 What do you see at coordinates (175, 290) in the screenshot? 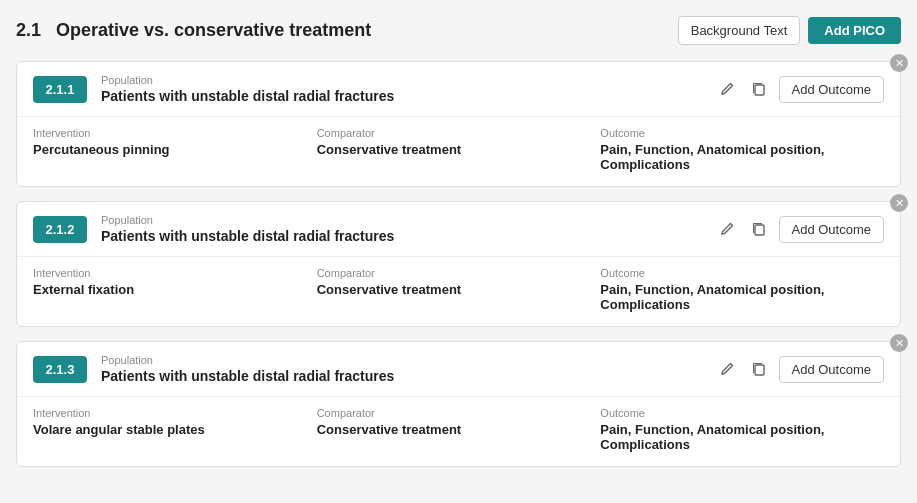
I see `intervention-field: Intervention External fixation` at bounding box center [175, 290].